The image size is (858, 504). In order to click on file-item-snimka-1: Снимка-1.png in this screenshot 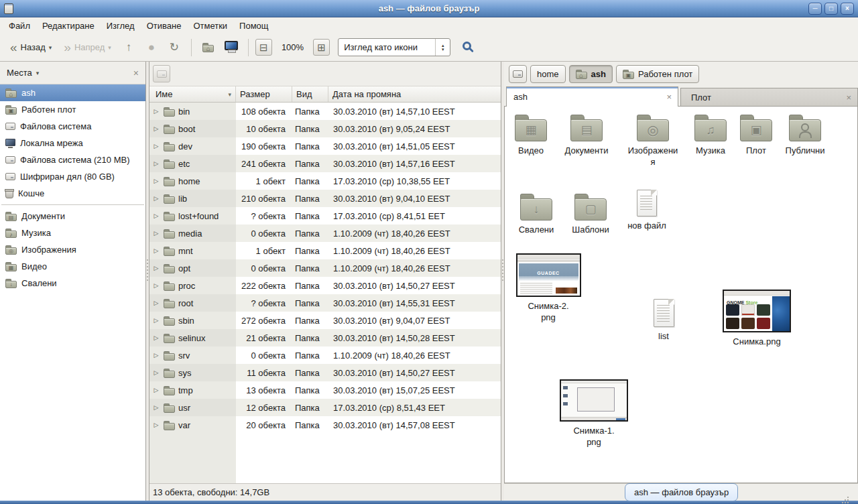, I will do `click(594, 414)`.